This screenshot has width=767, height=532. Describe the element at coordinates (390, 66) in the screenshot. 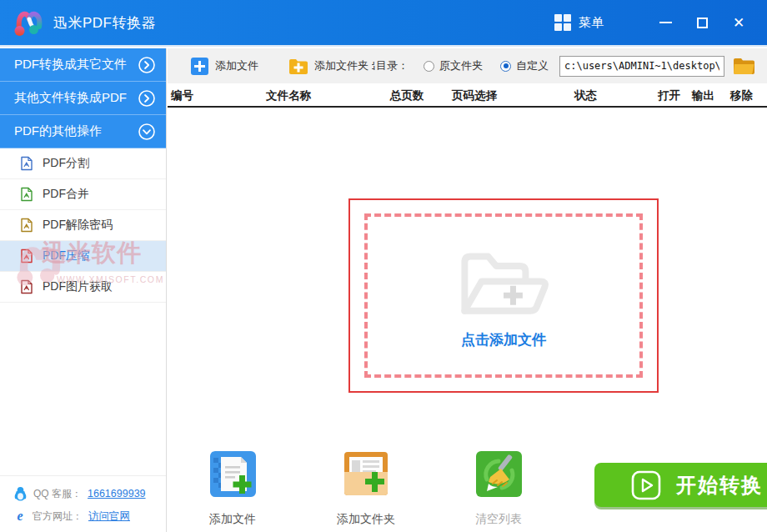

I see `output-dir-label: 出 目录：` at that location.